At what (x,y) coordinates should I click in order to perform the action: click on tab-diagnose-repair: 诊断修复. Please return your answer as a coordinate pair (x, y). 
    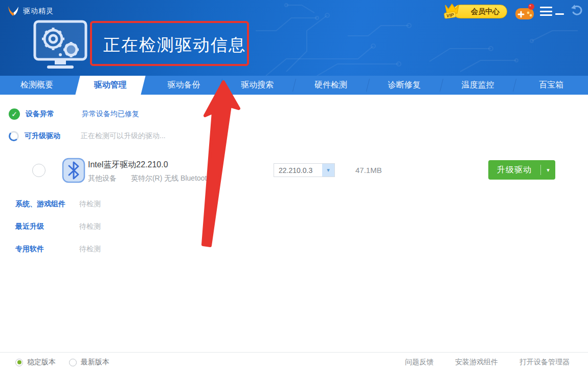
    Looking at the image, I should click on (404, 85).